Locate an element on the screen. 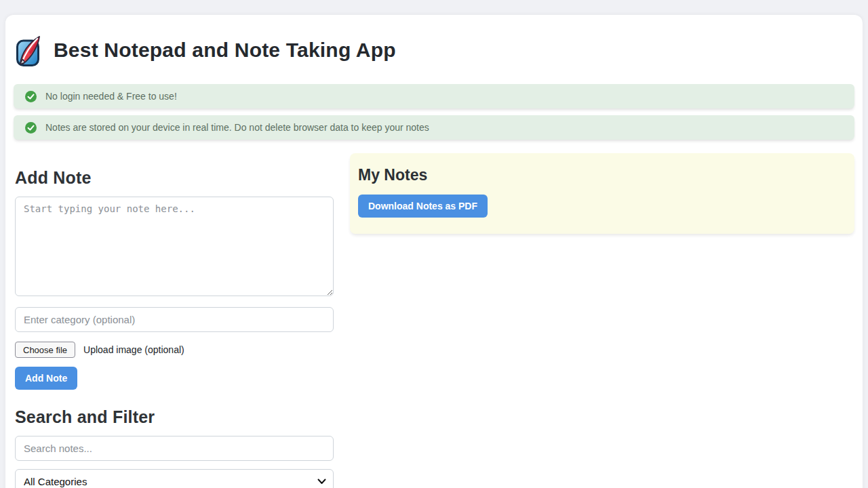 The height and width of the screenshot is (488, 868). page-title: Best Notepad and Note Taking App is located at coordinates (225, 50).